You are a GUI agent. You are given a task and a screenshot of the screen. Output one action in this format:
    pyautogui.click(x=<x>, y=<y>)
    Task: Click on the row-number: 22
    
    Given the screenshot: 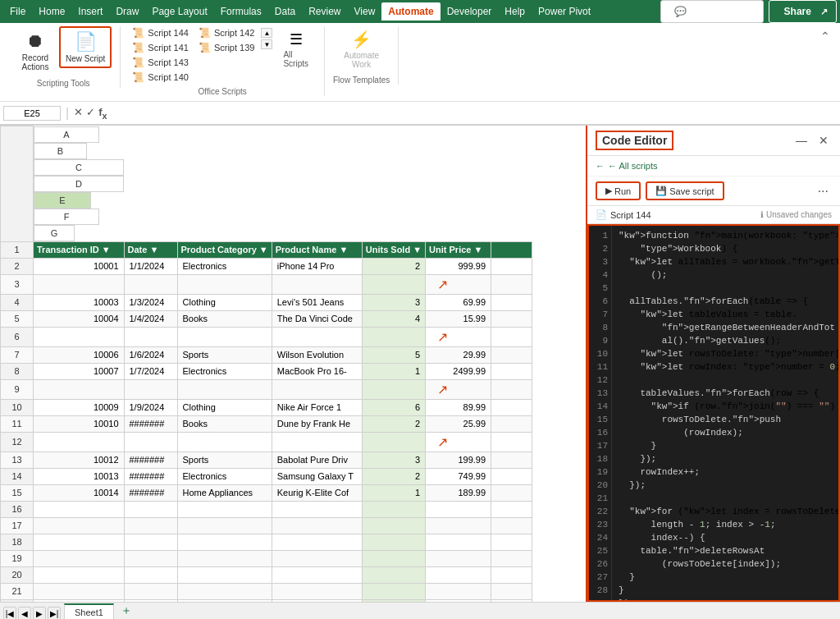 What is the action you would take?
    pyautogui.click(x=17, y=601)
    